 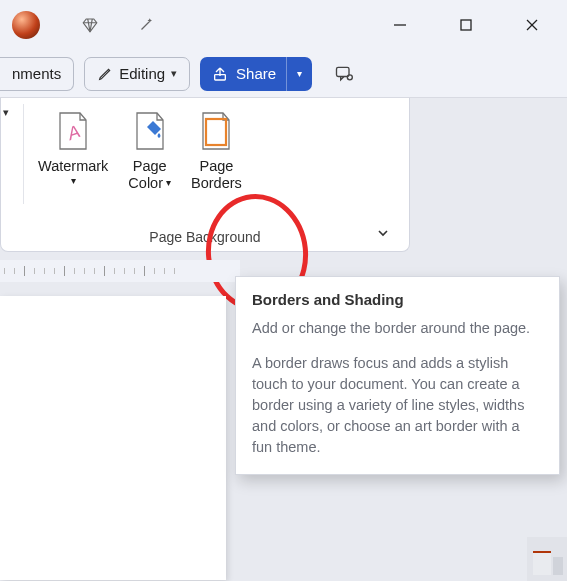 What do you see at coordinates (398, 328) in the screenshot?
I see `tooltip-paragraph-1: Add or change the border around the page…` at bounding box center [398, 328].